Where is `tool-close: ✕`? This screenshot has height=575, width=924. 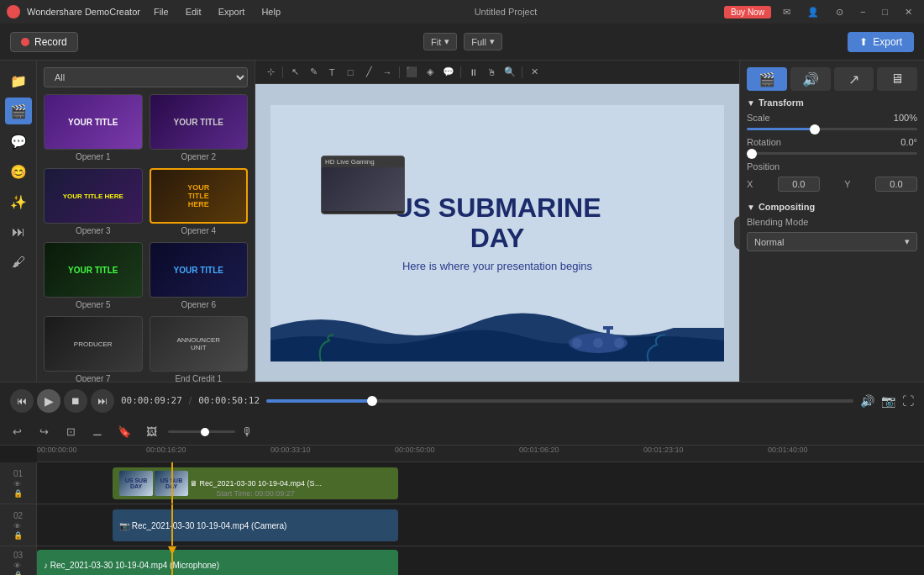
tool-close: ✕ is located at coordinates (534, 72).